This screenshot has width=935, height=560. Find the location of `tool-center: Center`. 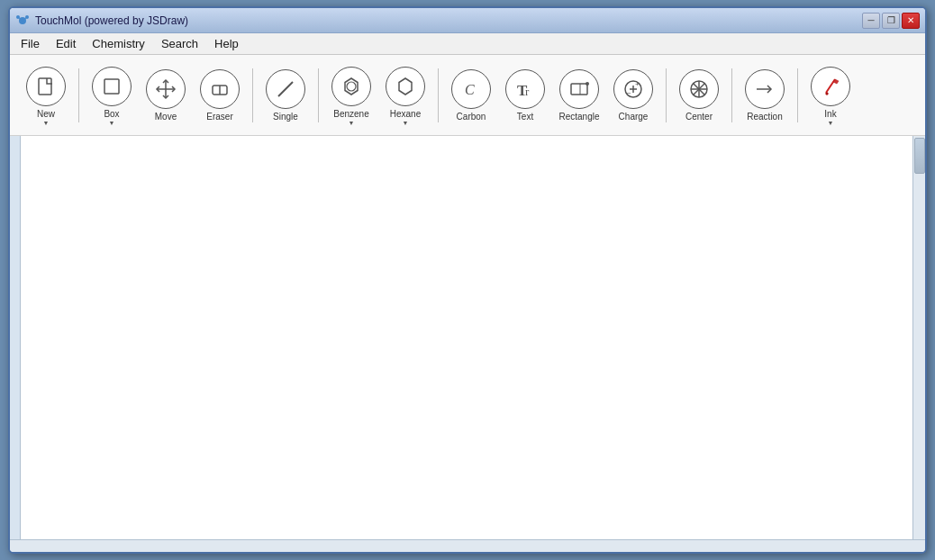

tool-center: Center is located at coordinates (699, 95).